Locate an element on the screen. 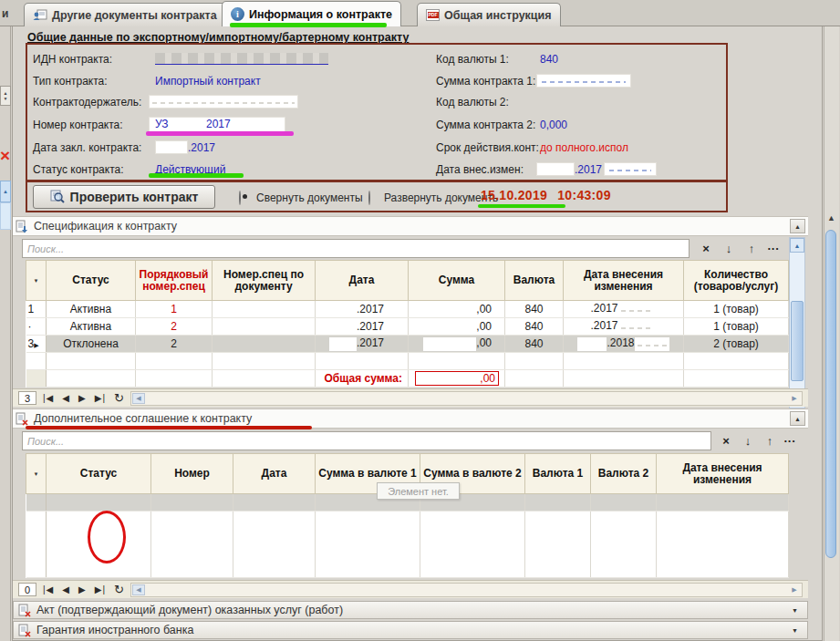  field-label: Срок действия.конт: is located at coordinates (487, 148).